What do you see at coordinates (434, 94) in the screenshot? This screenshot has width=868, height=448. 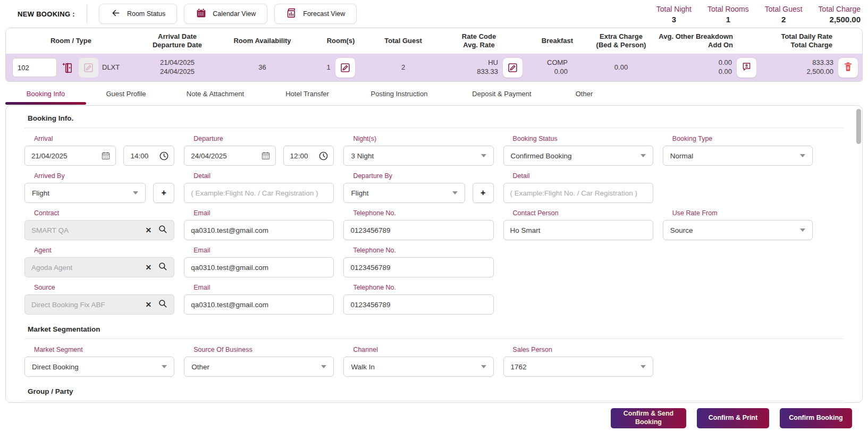 I see `booking-tabs: Booking Info Guest Profile Note & Attach…` at bounding box center [434, 94].